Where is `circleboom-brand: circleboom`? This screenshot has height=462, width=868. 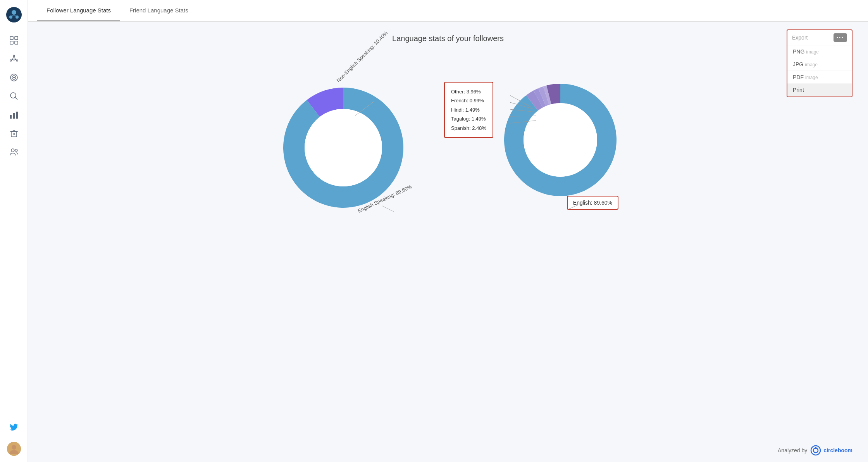
circleboom-brand: circleboom is located at coordinates (832, 450).